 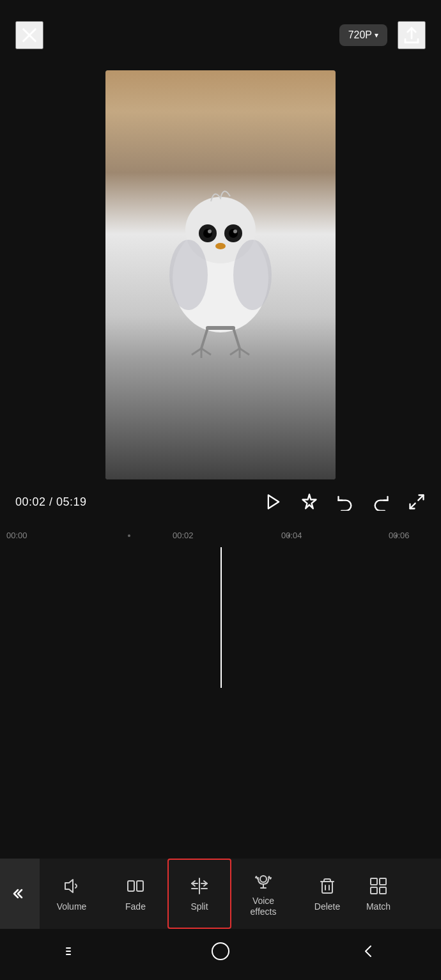 What do you see at coordinates (31, 502) in the screenshot?
I see `current-time: 00:02` at bounding box center [31, 502].